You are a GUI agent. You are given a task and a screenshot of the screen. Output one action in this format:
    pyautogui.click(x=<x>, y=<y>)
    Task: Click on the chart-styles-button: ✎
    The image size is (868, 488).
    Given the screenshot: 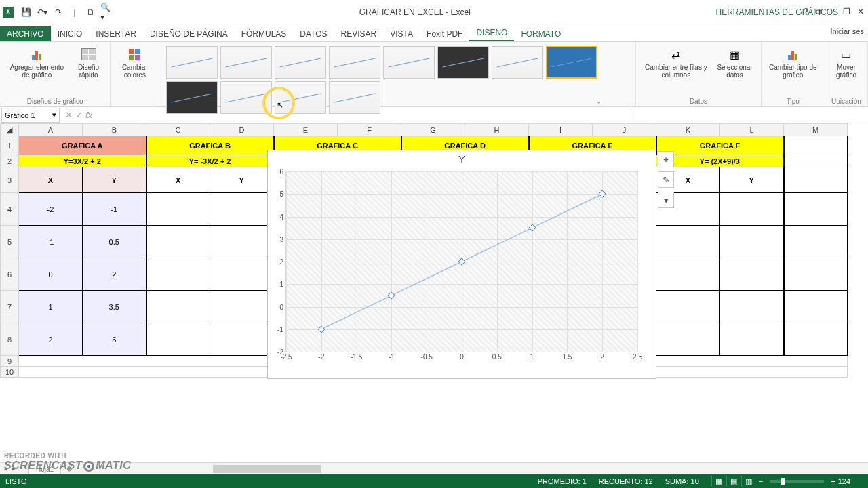 What is the action you would take?
    pyautogui.click(x=666, y=180)
    